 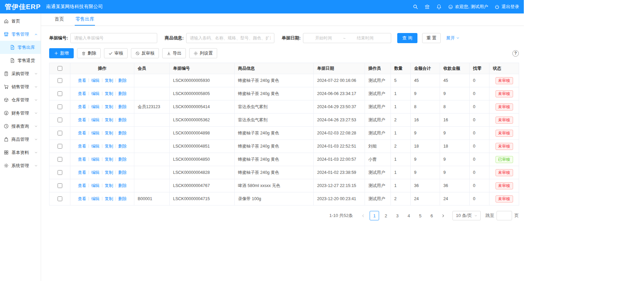 I want to click on add-button: 新增, so click(x=61, y=53).